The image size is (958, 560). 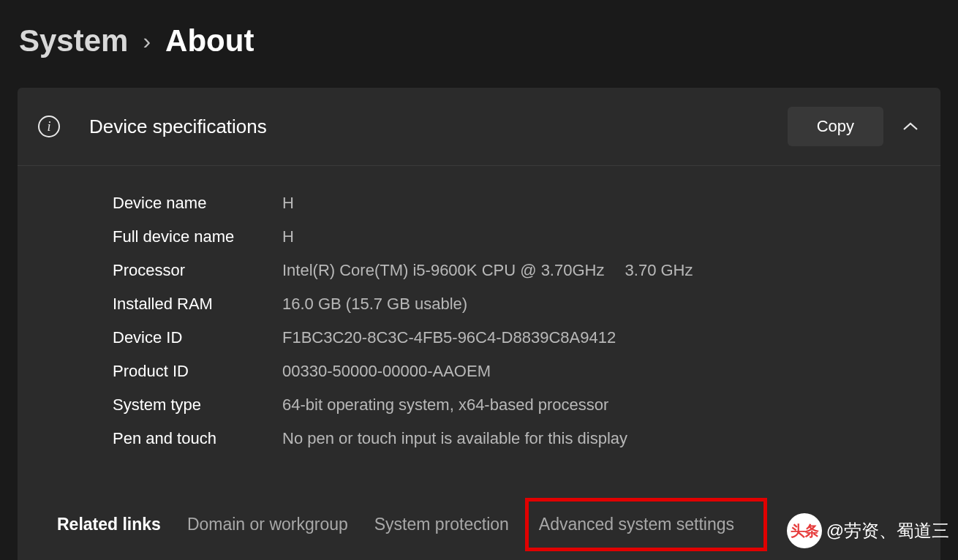 I want to click on watermark-badge-icon: 头条, so click(x=804, y=531).